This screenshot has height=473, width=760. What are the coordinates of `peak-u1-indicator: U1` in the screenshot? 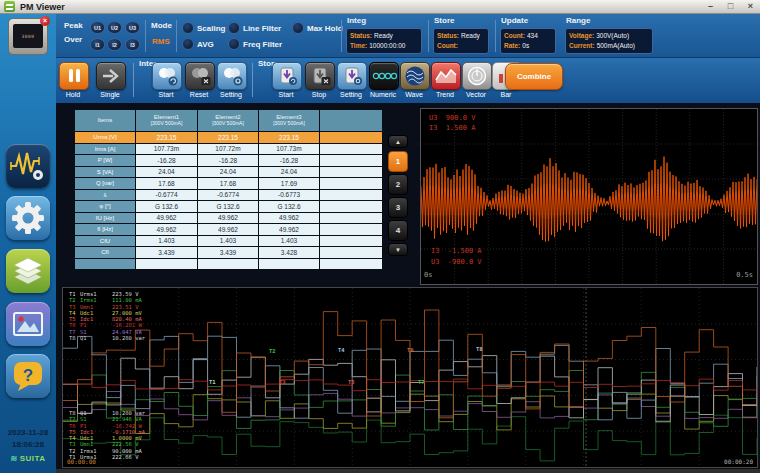 It's located at (98, 28).